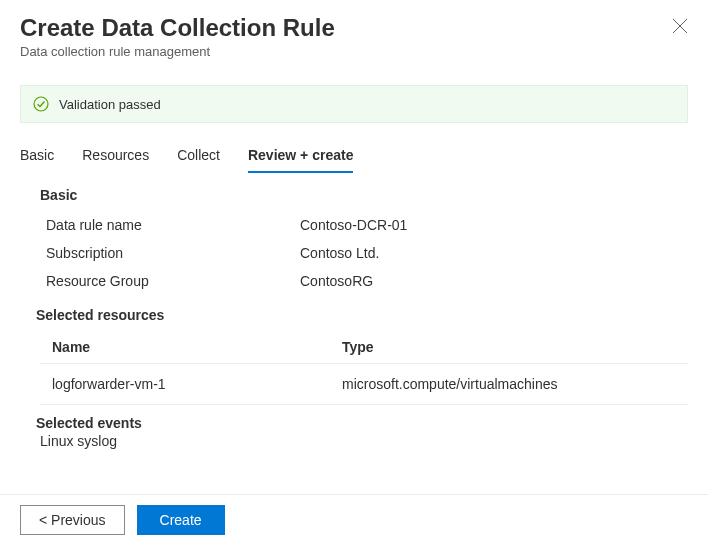  Describe the element at coordinates (364, 384) in the screenshot. I see `table-row: logforwarder-vm-1 microsoft.compute/virt…` at that location.